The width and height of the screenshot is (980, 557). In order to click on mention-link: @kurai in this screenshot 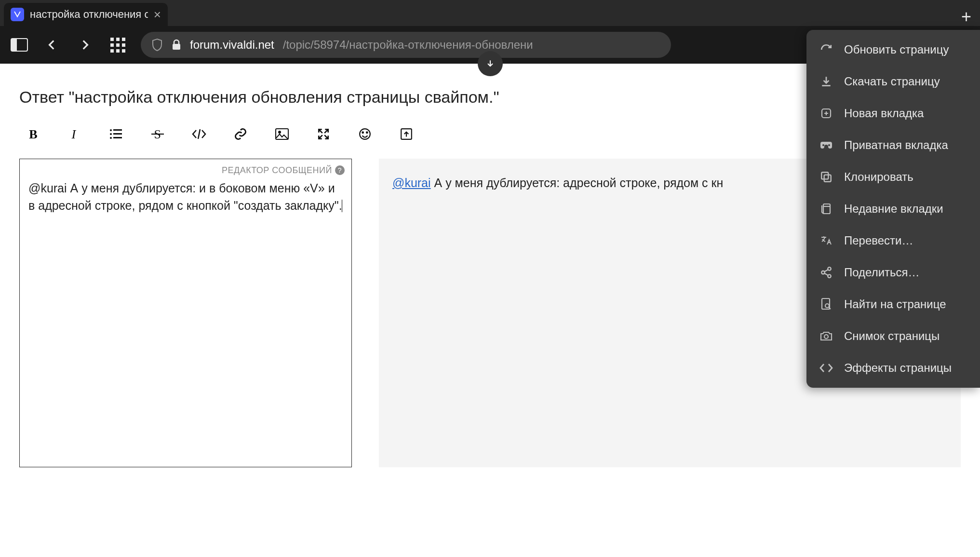, I will do `click(412, 183)`.